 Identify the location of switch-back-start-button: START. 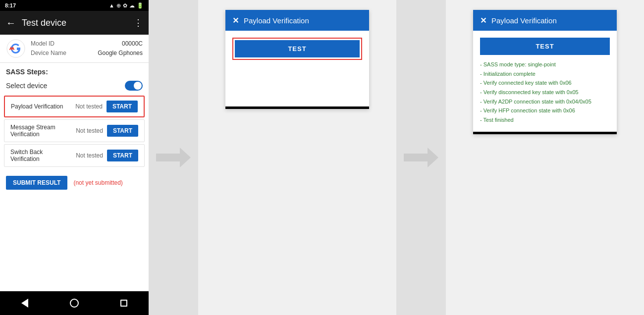
(123, 156).